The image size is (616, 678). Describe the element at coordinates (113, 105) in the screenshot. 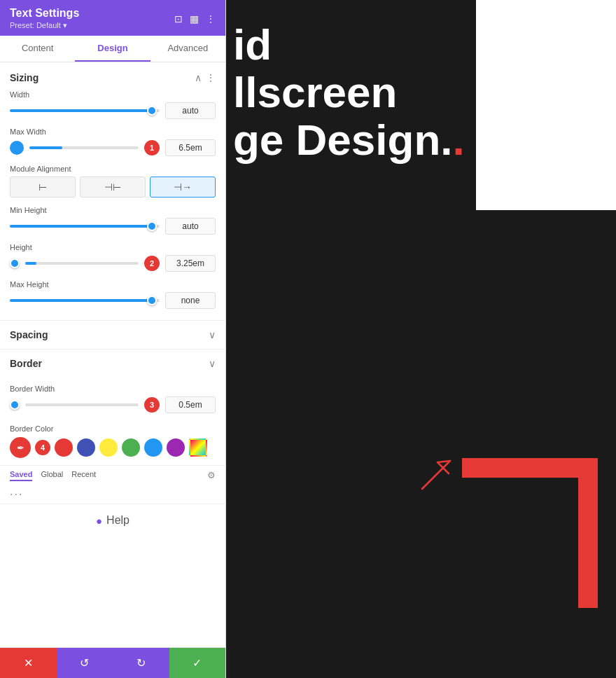

I see `width-field: Width auto` at that location.